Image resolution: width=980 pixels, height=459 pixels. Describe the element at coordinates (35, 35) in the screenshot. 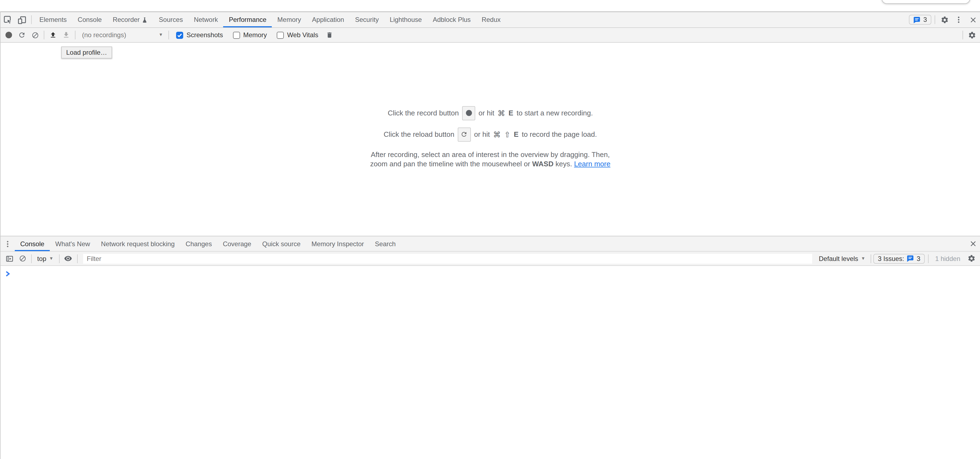

I see `clear-button` at that location.